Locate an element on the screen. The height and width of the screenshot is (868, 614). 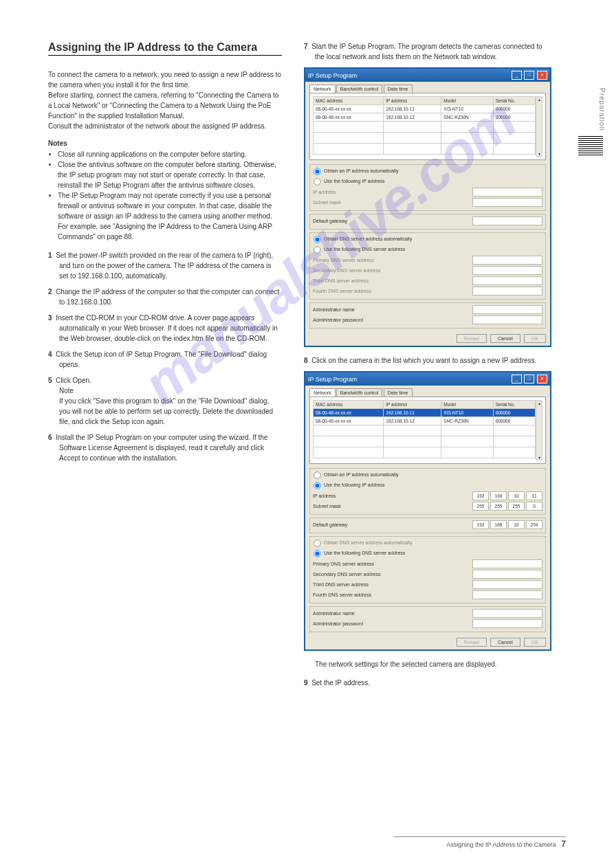
notes-heading: Notes is located at coordinates (165, 143).